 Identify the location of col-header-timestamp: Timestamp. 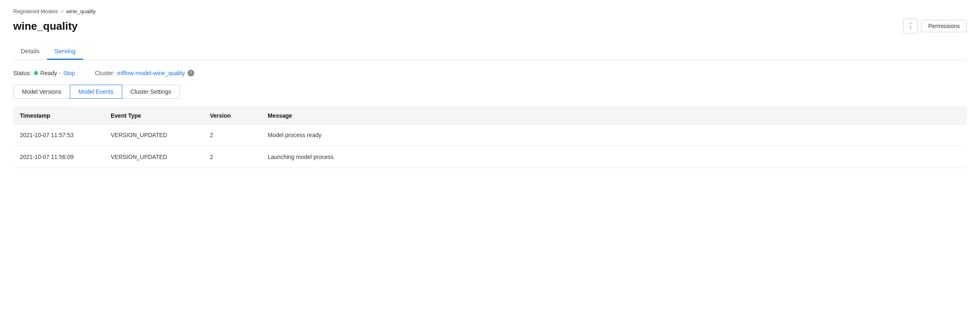
(65, 116).